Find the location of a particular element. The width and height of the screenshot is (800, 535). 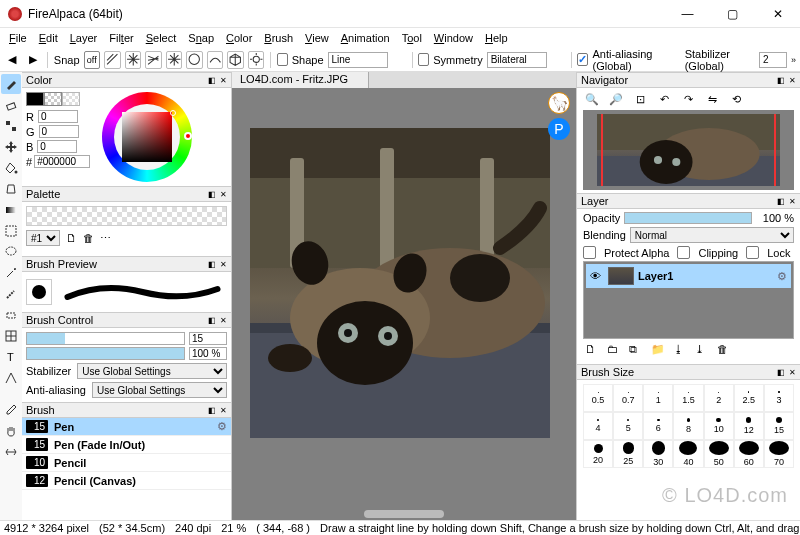

brush-opacity-value: 100 % is located at coordinates (208, 354).